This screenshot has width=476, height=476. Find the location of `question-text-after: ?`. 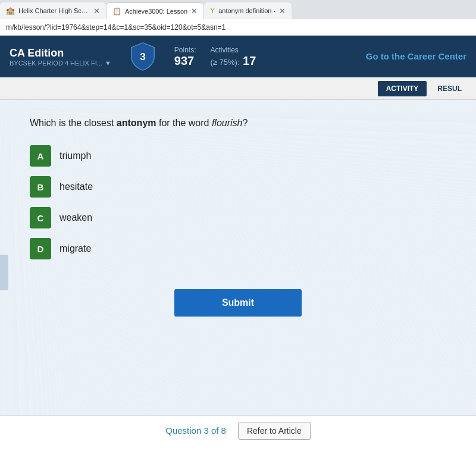

question-text-after: ? is located at coordinates (245, 123).